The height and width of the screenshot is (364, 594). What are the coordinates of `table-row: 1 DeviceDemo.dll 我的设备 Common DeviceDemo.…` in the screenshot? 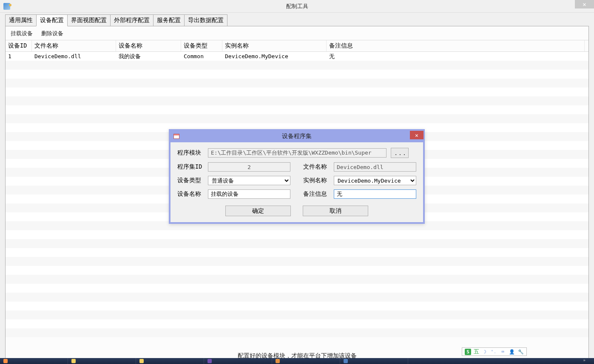 It's located at (297, 56).